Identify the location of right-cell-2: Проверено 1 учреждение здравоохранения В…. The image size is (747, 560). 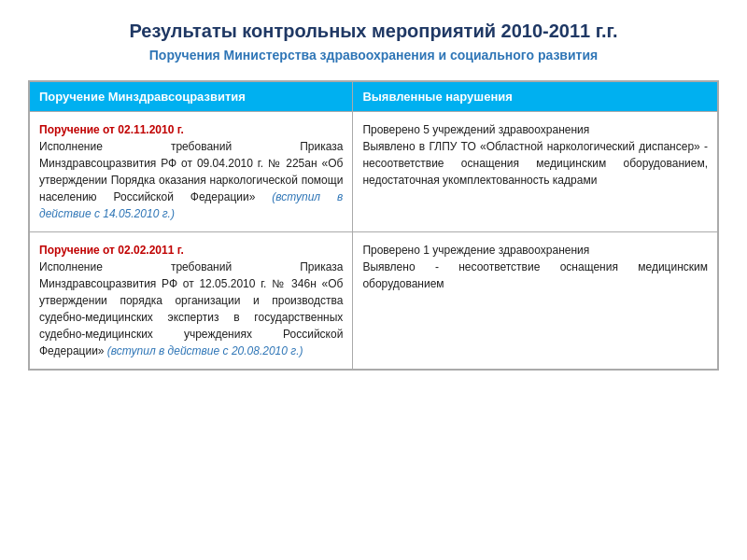
(536, 301).